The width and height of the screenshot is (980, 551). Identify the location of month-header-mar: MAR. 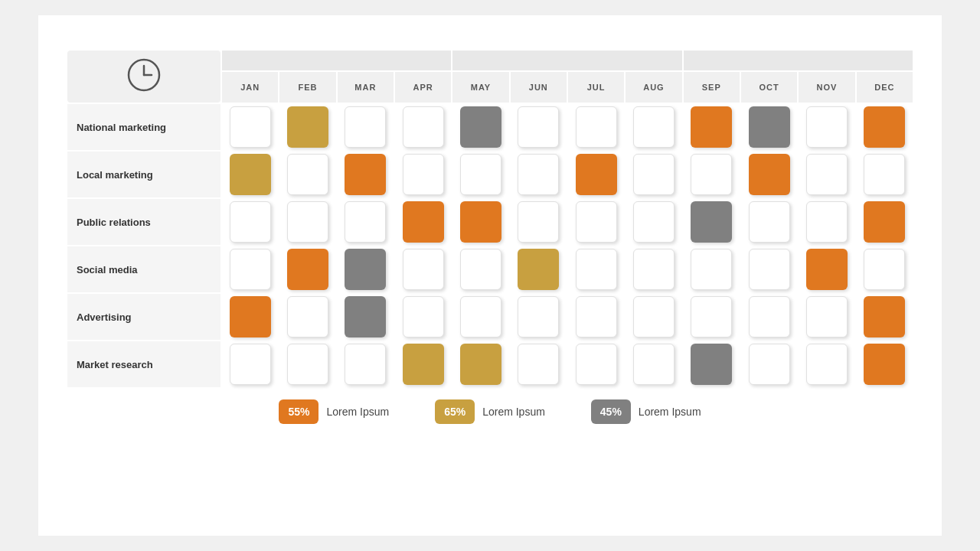
(366, 87).